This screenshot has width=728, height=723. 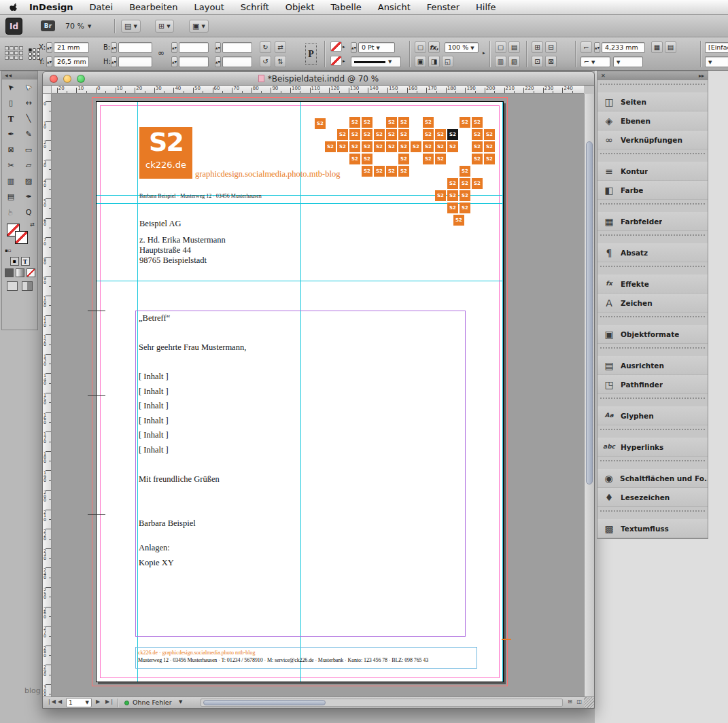 What do you see at coordinates (434, 61) in the screenshot?
I see `transparency-button: ◨` at bounding box center [434, 61].